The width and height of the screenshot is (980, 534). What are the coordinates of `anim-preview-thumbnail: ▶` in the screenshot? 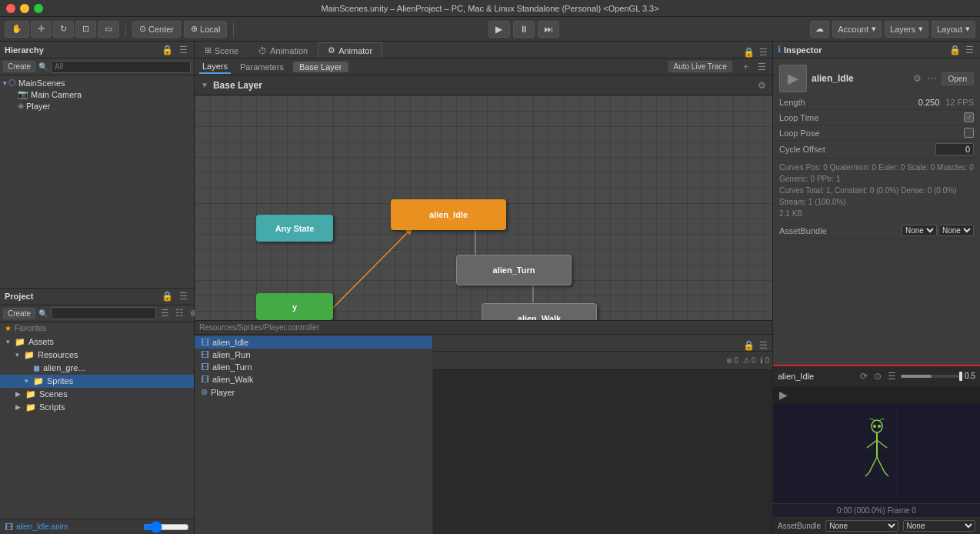 It's located at (793, 78).